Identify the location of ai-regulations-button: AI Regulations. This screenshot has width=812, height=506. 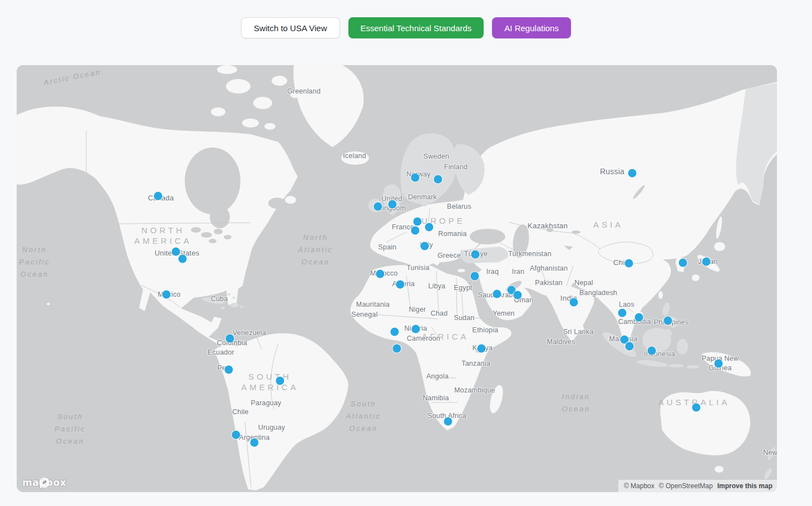
(532, 28).